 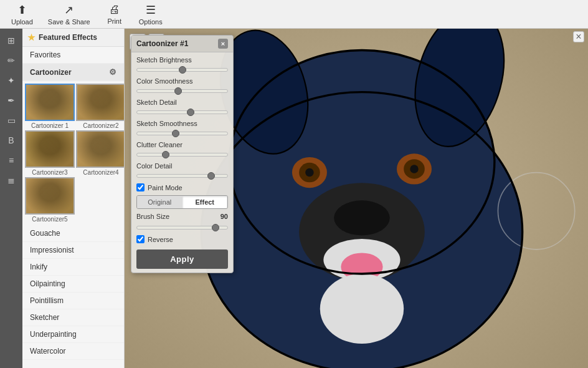 I want to click on lines-icon-btn: ≣, so click(x=11, y=180).